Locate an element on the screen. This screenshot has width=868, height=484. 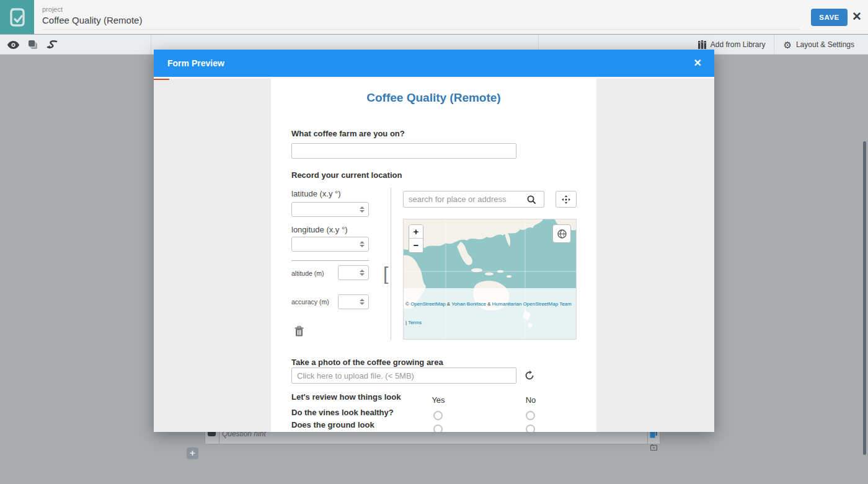
map-search-button is located at coordinates (531, 200).